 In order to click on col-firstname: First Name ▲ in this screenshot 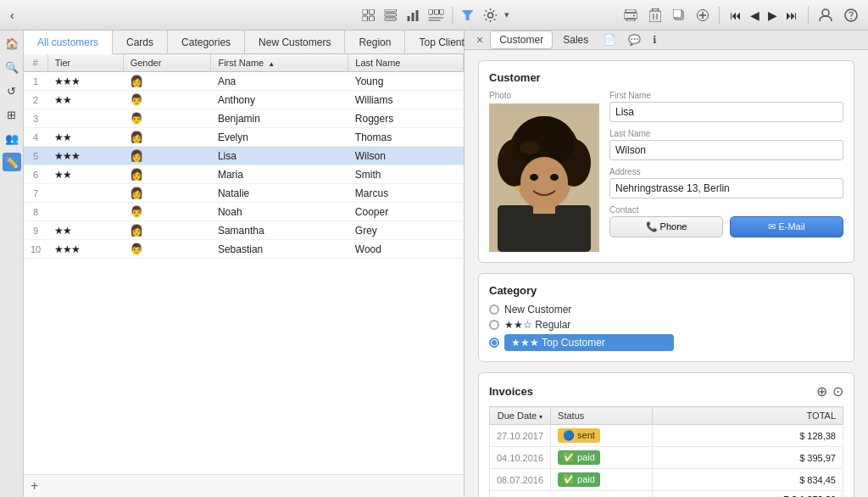, I will do `click(280, 63)`.